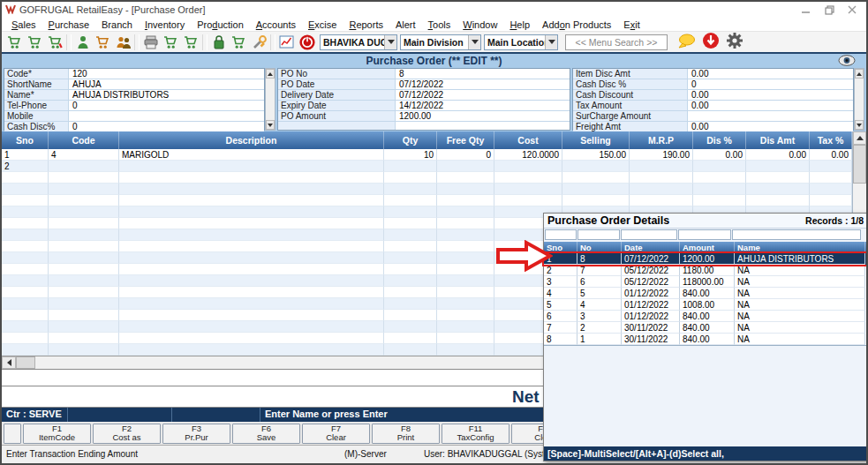 The width and height of the screenshot is (868, 465). What do you see at coordinates (411, 140) in the screenshot?
I see `column-header-qty: Qty` at bounding box center [411, 140].